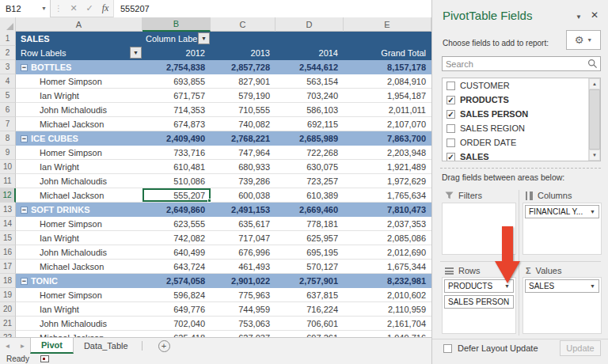  I want to click on value-cell: 692,115, so click(310, 124).